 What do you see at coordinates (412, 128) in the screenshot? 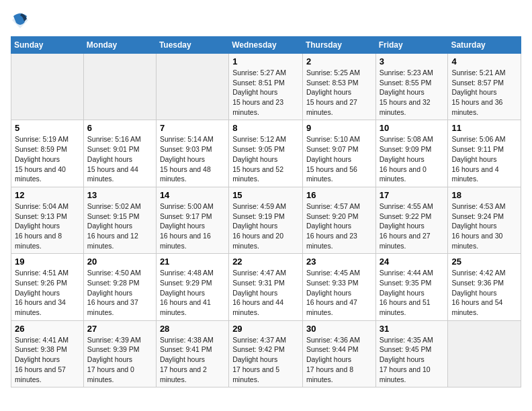
I see `day-number: 10` at bounding box center [412, 128].